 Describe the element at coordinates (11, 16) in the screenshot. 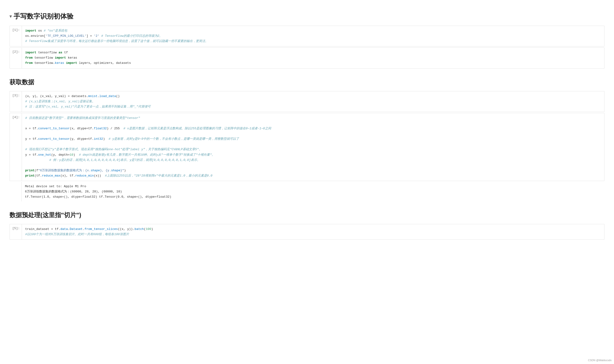

I see `collapse-arrow: ▾` at that location.